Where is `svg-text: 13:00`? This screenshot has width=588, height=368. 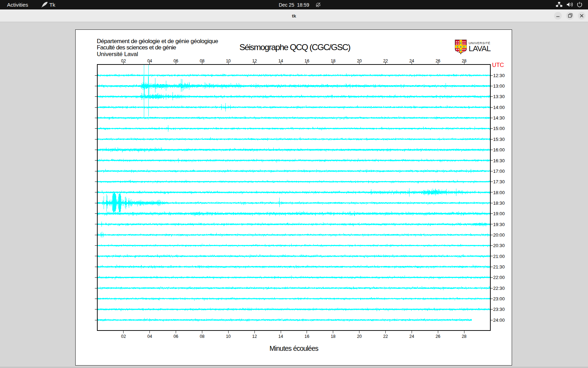
svg-text: 13:00 is located at coordinates (499, 86).